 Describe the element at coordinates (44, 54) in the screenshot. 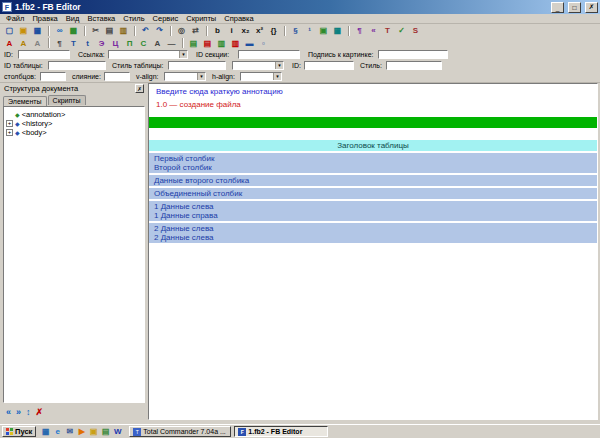

I see `id-input` at that location.